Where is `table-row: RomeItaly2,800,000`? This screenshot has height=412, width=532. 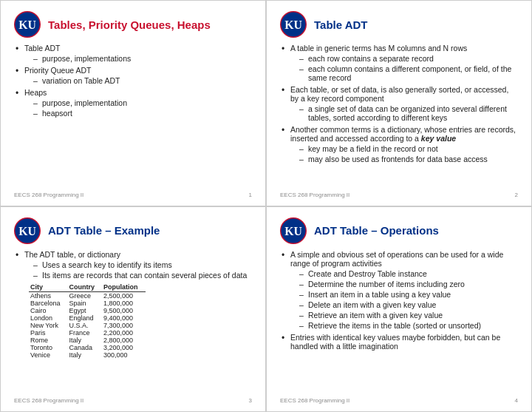
table-row: RomeItaly2,800,000 is located at coordinates (87, 340).